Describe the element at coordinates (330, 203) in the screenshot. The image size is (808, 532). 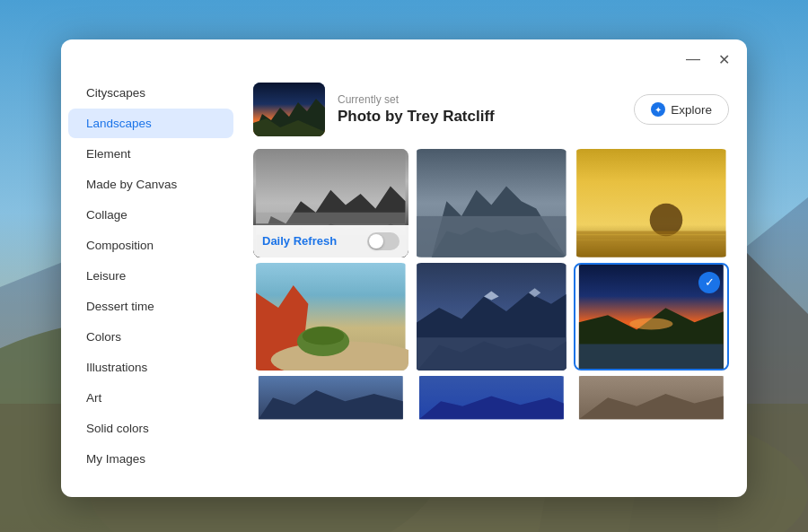
I see `grid-cell-1: Daily Refresh` at that location.